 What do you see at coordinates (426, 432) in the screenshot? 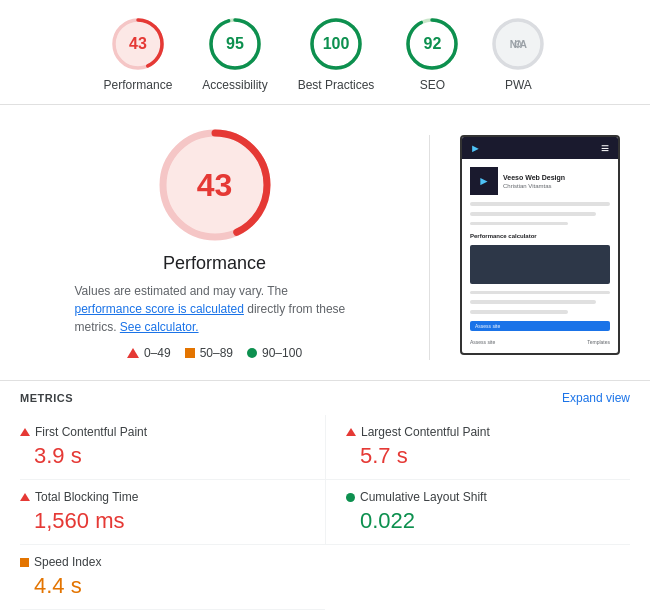
I see `lcp-label: Largest Contentful Paint` at bounding box center [426, 432].